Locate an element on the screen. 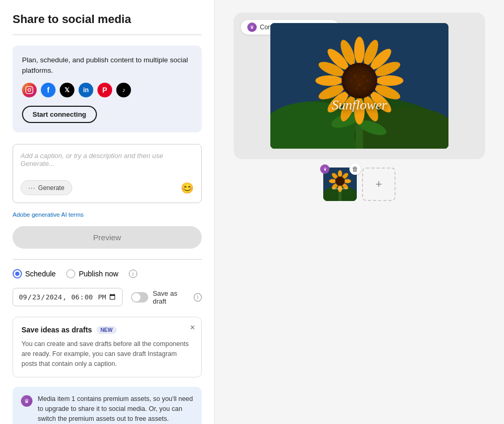 This screenshot has height=424, width=504. save-ideas-title: Save ideas as drafts is located at coordinates (57, 330).